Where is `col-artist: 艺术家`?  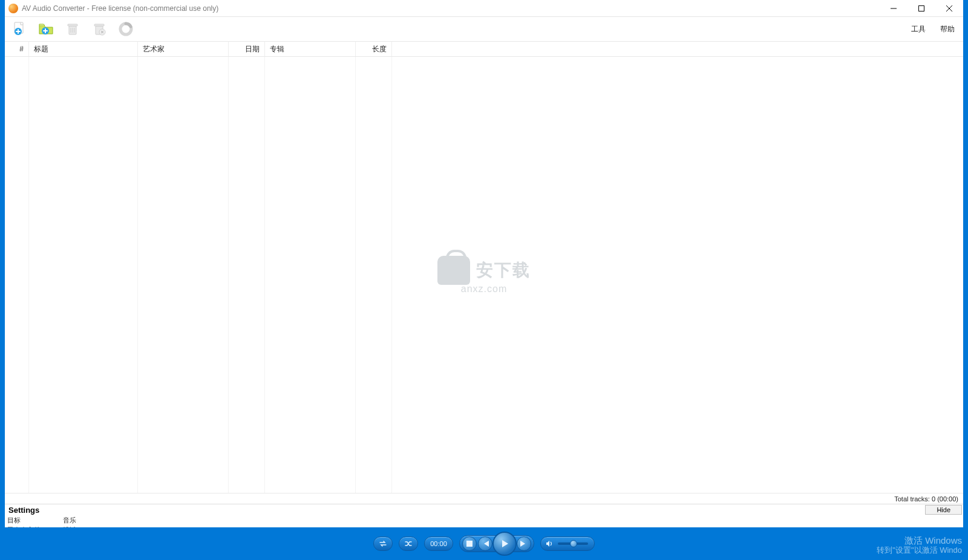
col-artist: 艺术家 is located at coordinates (183, 49).